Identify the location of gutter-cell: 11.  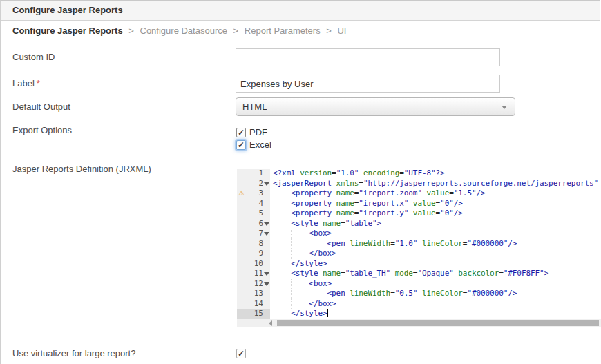
(254, 274).